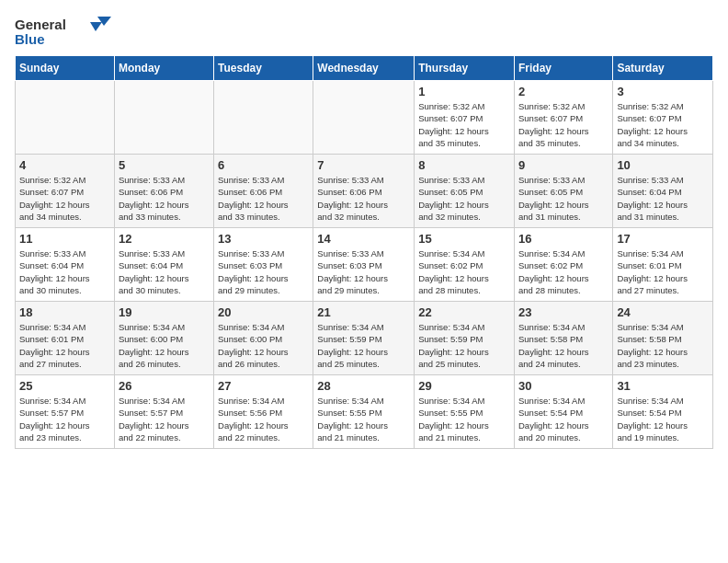  What do you see at coordinates (364, 346) in the screenshot?
I see `day-info: Sunrise: 5:34 AM Sunset: 5:59 PM Dayligh…` at bounding box center [364, 346].